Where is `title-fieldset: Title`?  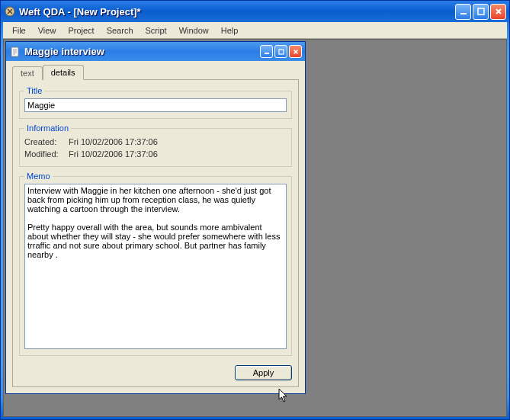 title-fieldset: Title is located at coordinates (156, 102).